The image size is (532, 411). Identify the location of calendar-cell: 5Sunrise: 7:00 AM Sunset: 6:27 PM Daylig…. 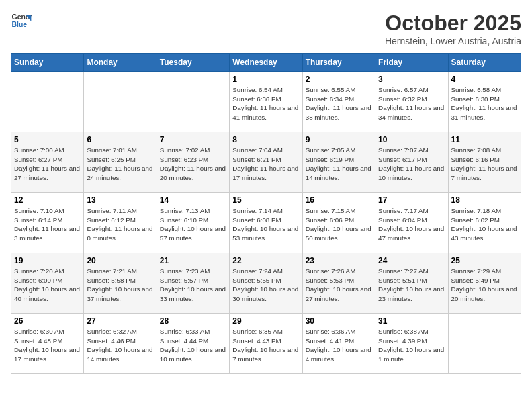
(48, 163).